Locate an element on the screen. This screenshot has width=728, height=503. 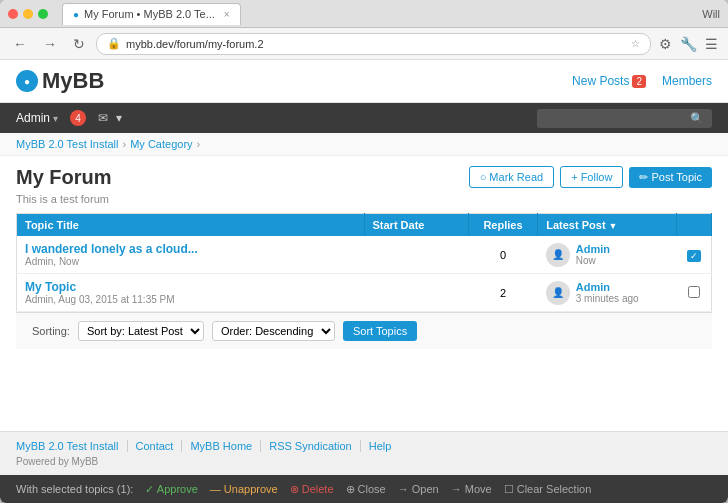
new-posts-label: New Posts is located at coordinates (600, 81).